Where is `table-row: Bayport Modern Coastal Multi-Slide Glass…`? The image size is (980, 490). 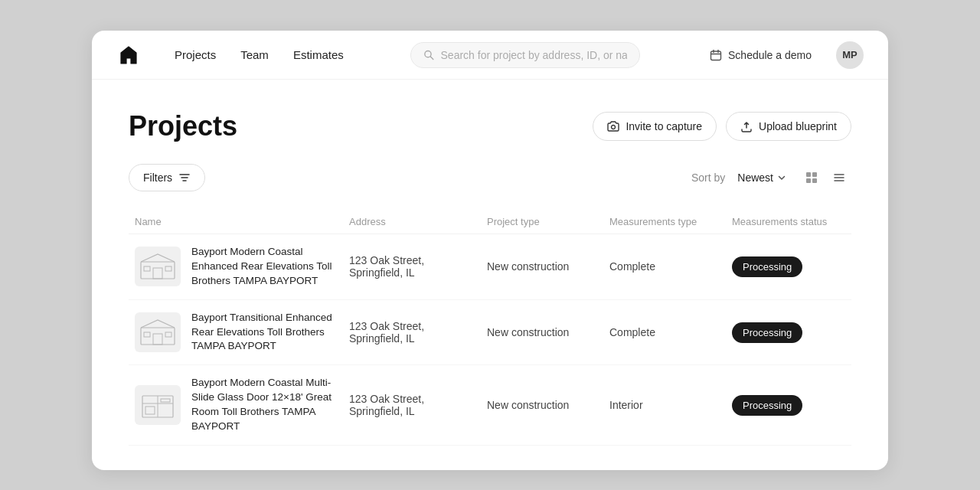
table-row: Bayport Modern Coastal Multi-Slide Glass… is located at coordinates (490, 406).